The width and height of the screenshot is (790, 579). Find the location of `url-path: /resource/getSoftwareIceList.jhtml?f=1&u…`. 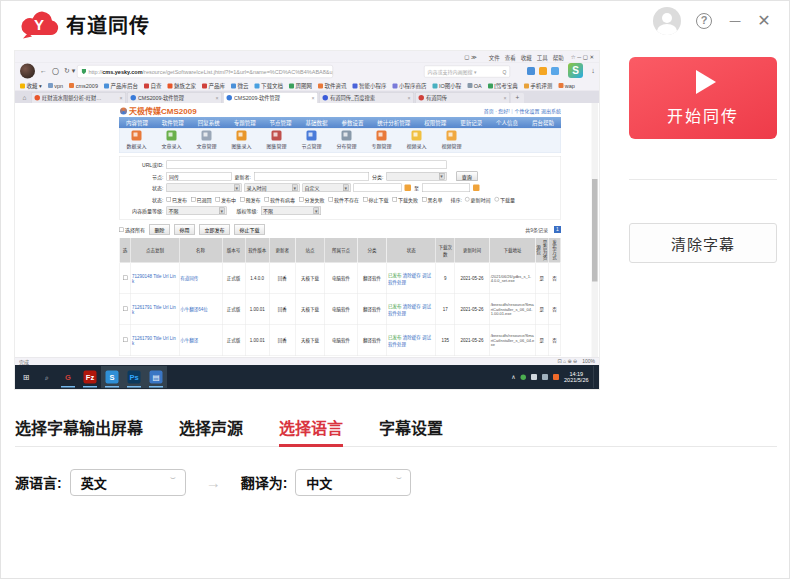

url-path: /resource/getSoftwareIceList.jhtml?f=1&u… is located at coordinates (238, 72).